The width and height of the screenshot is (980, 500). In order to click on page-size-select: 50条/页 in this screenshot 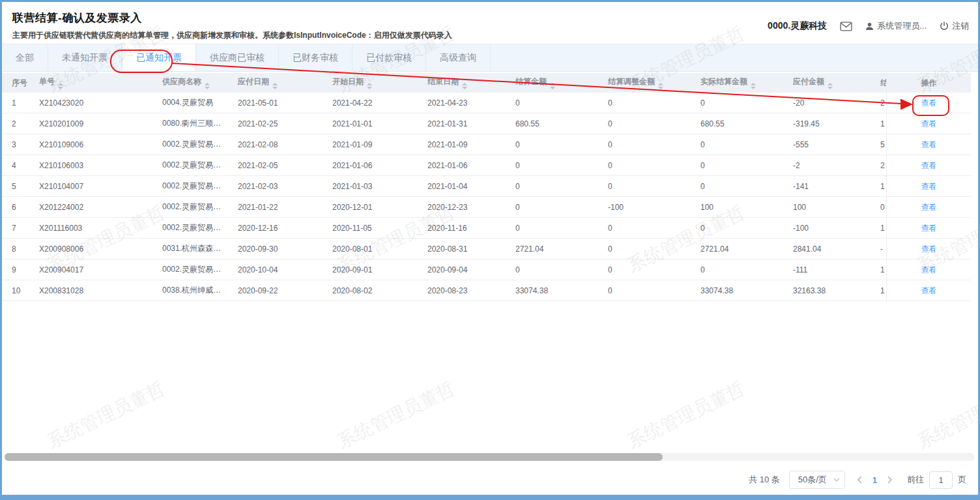, I will do `click(817, 480)`.